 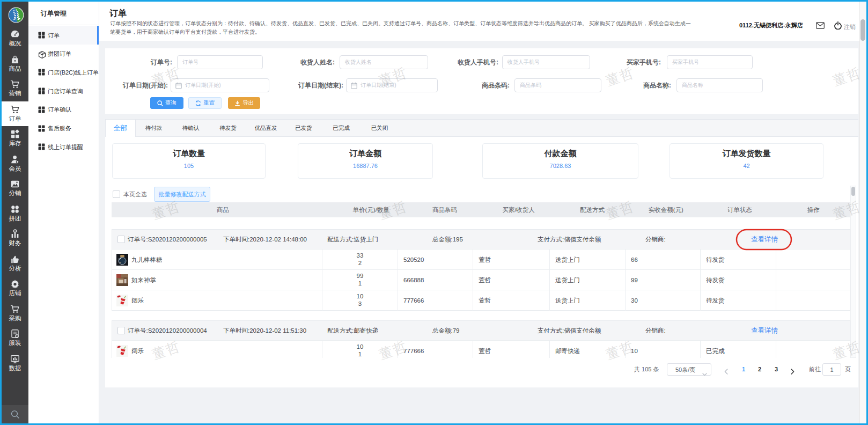 I want to click on sidebar-item-label: 服装, so click(x=15, y=343).